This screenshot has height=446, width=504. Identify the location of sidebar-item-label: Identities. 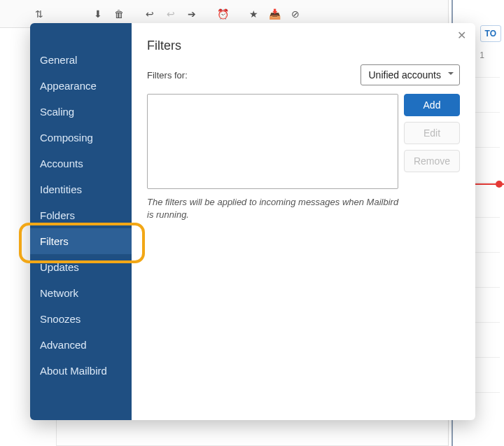
(61, 189).